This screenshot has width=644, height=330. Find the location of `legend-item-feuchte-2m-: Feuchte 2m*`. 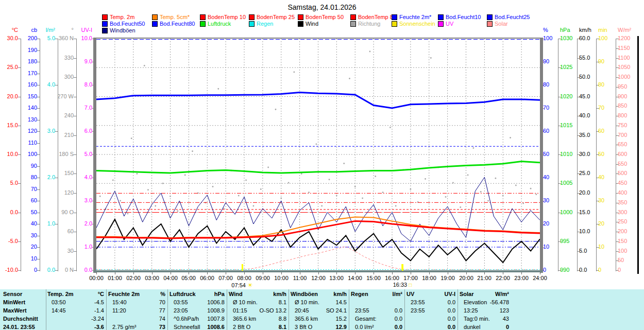

legend-item-feuchte-2m-: Feuchte 2m* is located at coordinates (415, 18).